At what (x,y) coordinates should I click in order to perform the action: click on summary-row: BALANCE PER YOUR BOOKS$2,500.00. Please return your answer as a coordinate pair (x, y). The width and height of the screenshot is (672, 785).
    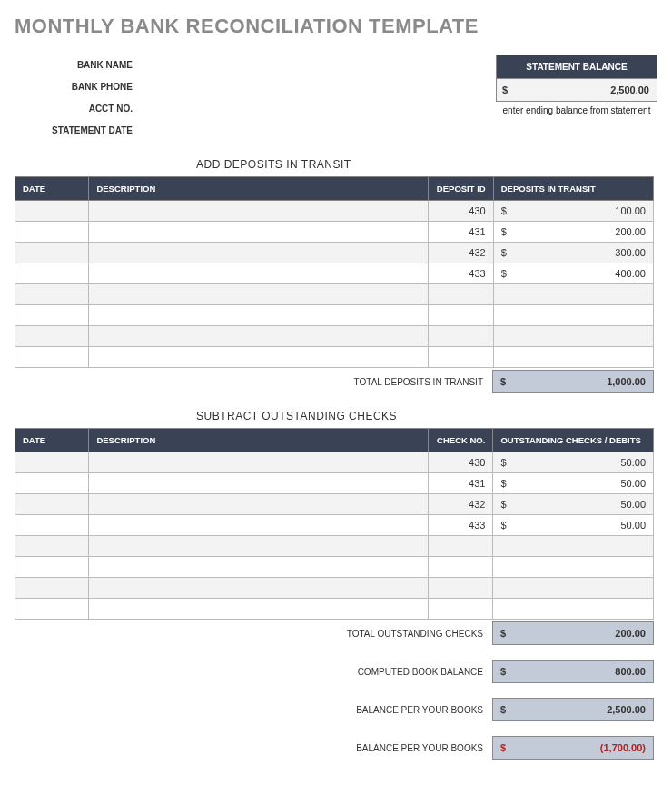
    Looking at the image, I should click on (334, 710).